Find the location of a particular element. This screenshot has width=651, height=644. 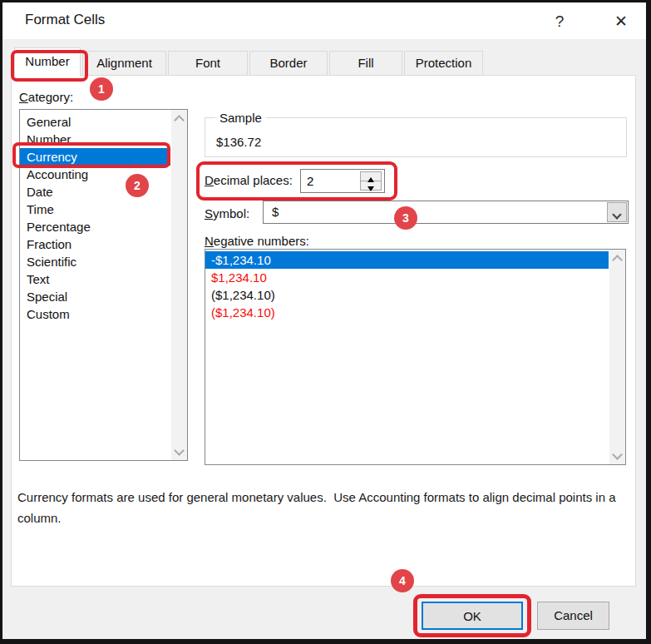

help-button: ? is located at coordinates (560, 22).